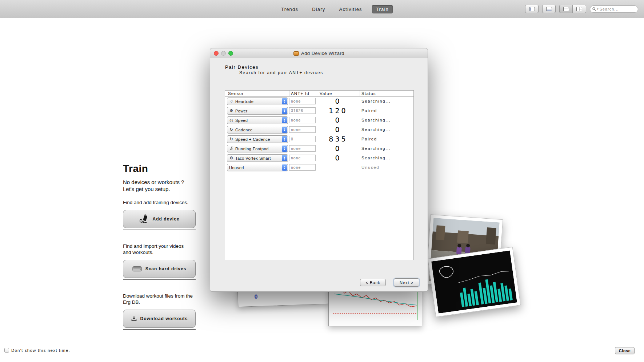 This screenshot has width=644, height=362. I want to click on tab-diary: Diary, so click(319, 9).